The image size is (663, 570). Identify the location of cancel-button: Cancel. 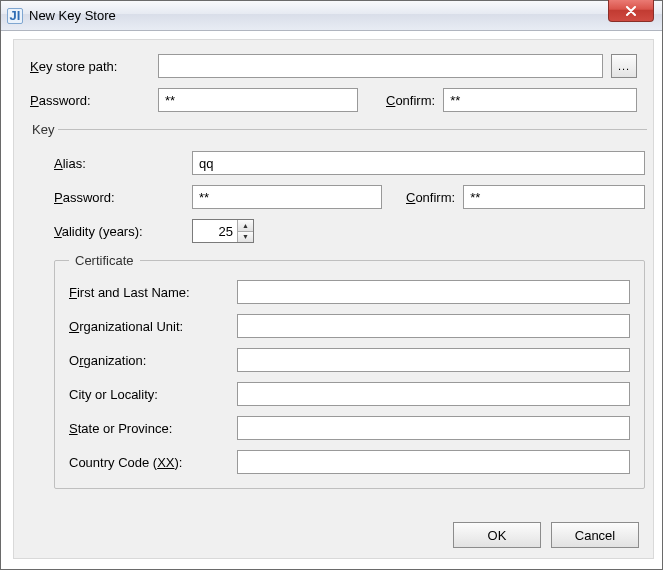
(595, 535).